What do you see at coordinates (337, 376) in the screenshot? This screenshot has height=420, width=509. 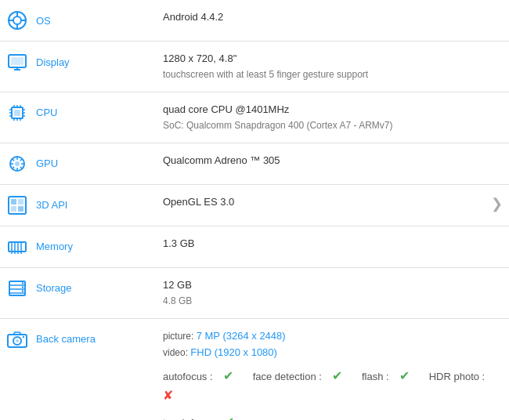 I see `face-detection-check: ✔` at bounding box center [337, 376].